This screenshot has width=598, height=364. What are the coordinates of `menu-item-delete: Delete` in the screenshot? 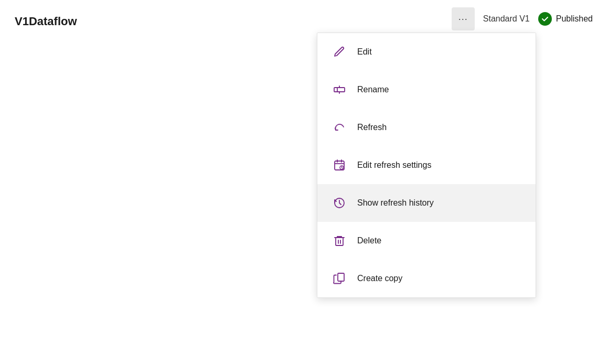 It's located at (426, 241).